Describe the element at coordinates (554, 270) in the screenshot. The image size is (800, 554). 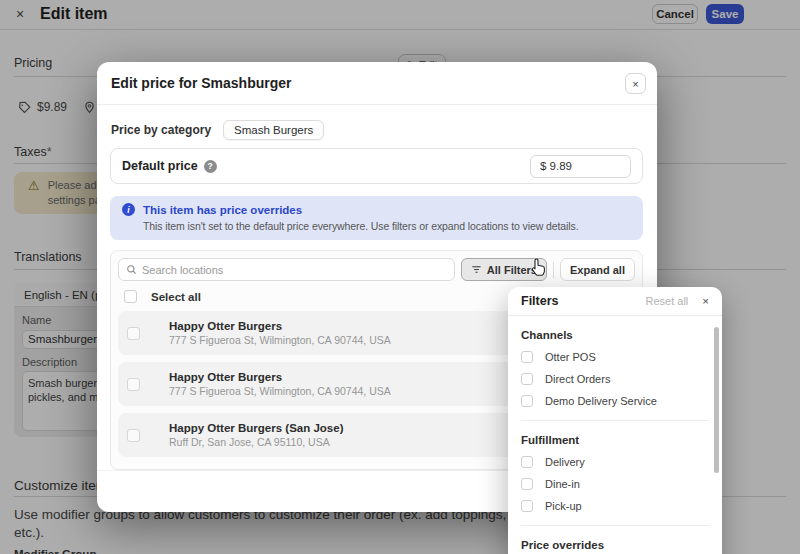
I see `toolbar-separator` at that location.